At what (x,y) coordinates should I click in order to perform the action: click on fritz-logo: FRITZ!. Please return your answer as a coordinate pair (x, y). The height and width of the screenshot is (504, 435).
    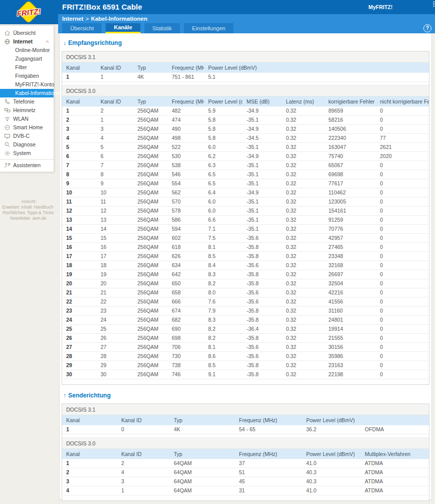
    Looking at the image, I should click on (29, 12).